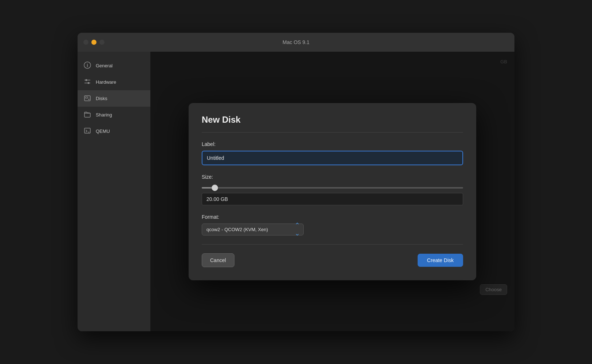  What do you see at coordinates (332, 187) in the screenshot?
I see `size-slider-wrapper` at bounding box center [332, 187].